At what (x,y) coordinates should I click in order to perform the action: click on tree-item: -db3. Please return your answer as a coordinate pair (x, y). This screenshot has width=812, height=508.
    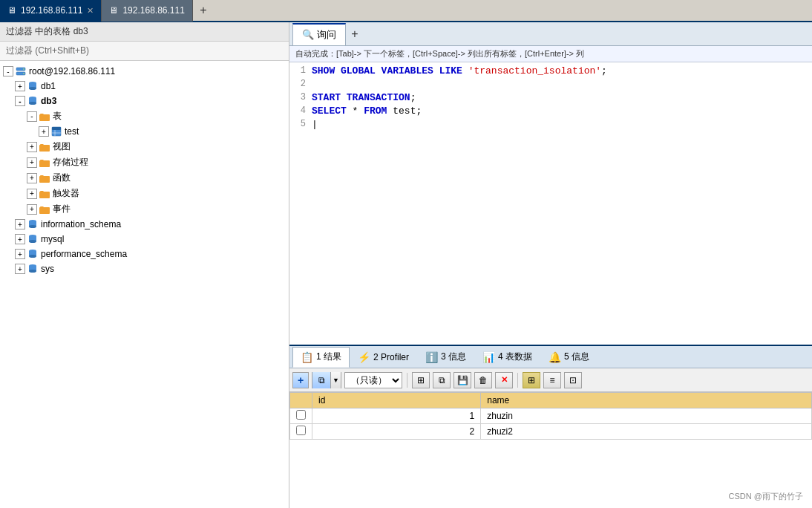
    Looking at the image, I should click on (144, 101).